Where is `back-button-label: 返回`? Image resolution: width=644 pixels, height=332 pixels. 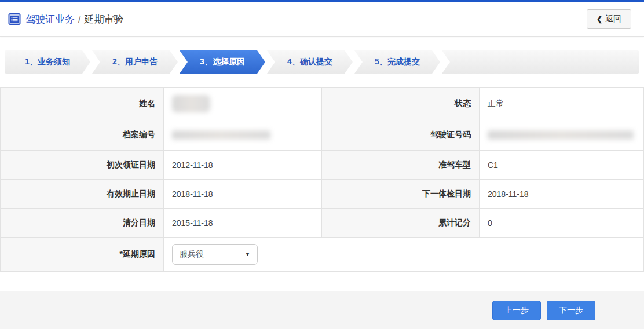 back-button-label: 返回 is located at coordinates (613, 19).